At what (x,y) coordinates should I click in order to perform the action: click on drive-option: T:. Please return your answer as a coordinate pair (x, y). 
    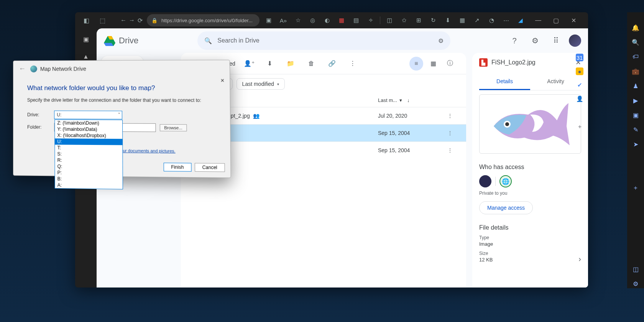
    Looking at the image, I should click on (89, 148).